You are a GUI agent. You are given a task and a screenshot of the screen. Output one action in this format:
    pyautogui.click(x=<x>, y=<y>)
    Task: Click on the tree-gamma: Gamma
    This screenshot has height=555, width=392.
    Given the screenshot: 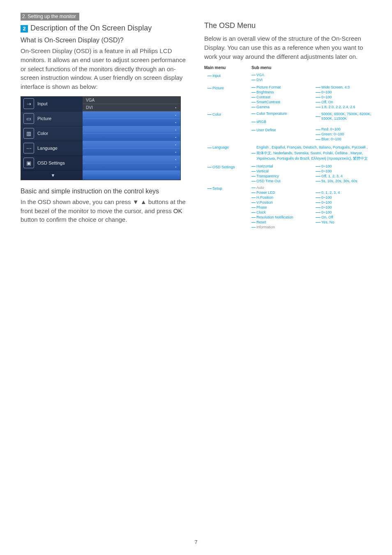 What is the action you would take?
    pyautogui.click(x=285, y=107)
    